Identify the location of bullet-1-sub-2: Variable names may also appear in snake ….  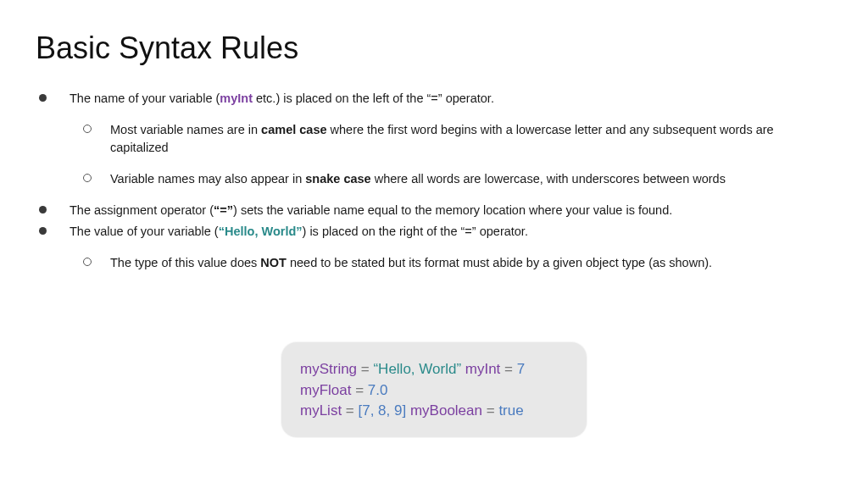
(465, 180).